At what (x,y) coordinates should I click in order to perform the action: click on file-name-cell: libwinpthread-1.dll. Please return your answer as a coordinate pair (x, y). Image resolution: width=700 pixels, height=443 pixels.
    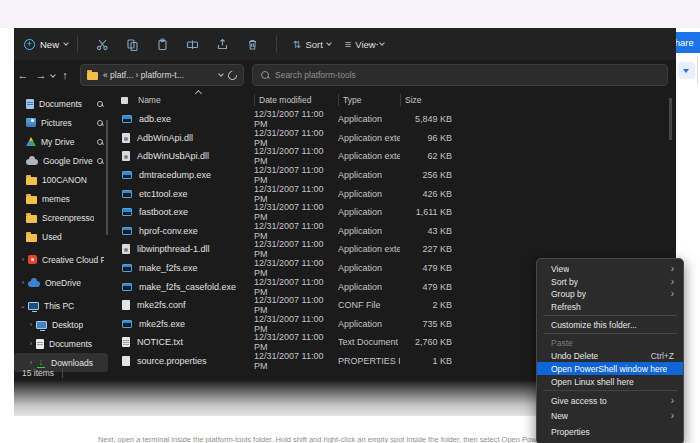
    Looking at the image, I should click on (181, 249).